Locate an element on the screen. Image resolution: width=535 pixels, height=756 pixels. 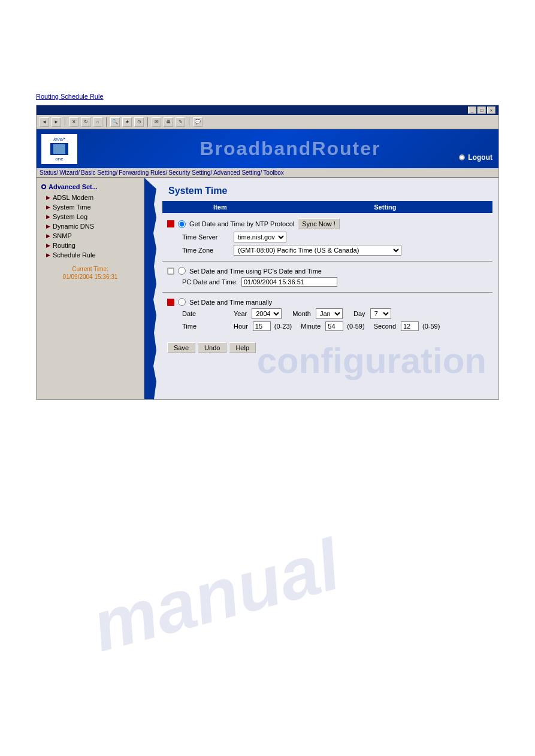
edit-icon: ✎ is located at coordinates (180, 122).